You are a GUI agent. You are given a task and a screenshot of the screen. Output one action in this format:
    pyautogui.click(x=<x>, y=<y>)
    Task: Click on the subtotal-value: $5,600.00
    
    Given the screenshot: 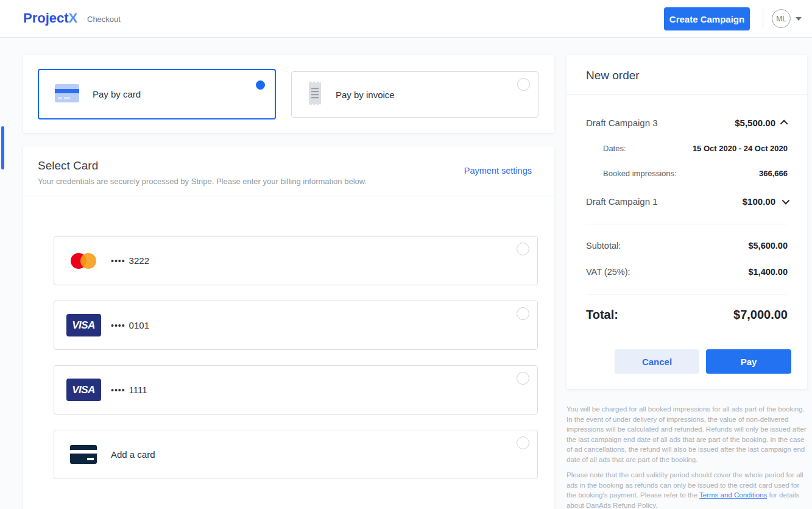 What is the action you would take?
    pyautogui.click(x=768, y=246)
    